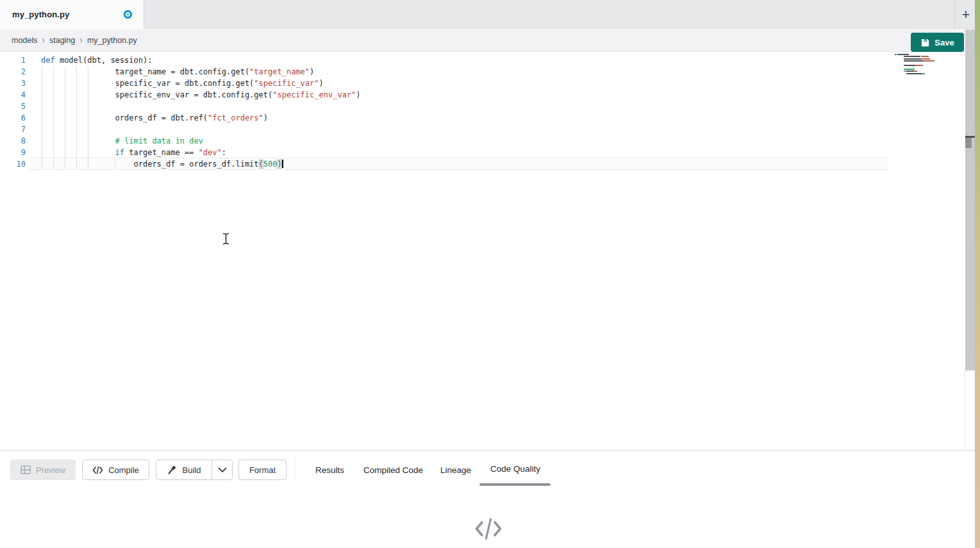 Image resolution: width=980 pixels, height=548 pixels. What do you see at coordinates (43, 470) in the screenshot?
I see `preview-button: Preview` at bounding box center [43, 470].